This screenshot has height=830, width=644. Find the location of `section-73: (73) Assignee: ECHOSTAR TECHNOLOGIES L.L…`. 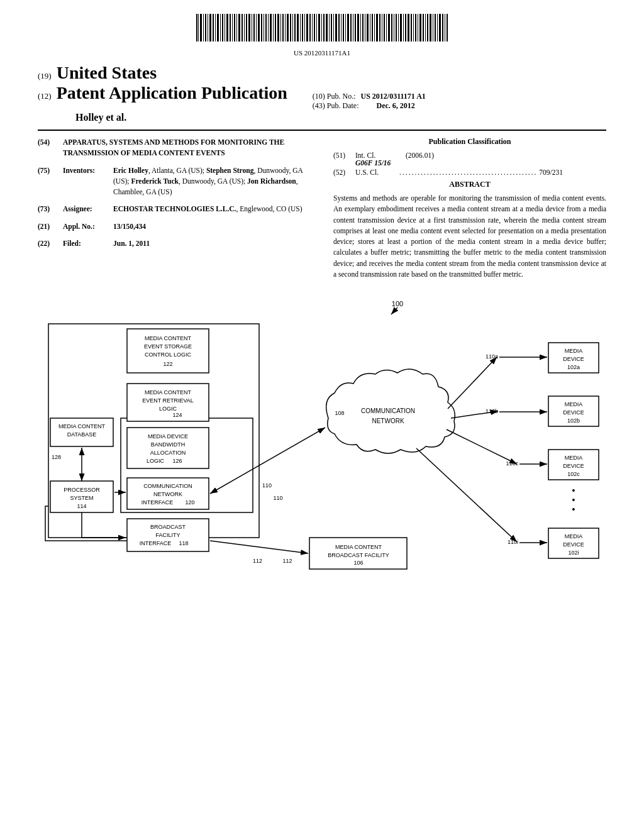

section-73: (73) Assignee: ECHOSTAR TECHNOLOGIES L.L… is located at coordinates (176, 209).